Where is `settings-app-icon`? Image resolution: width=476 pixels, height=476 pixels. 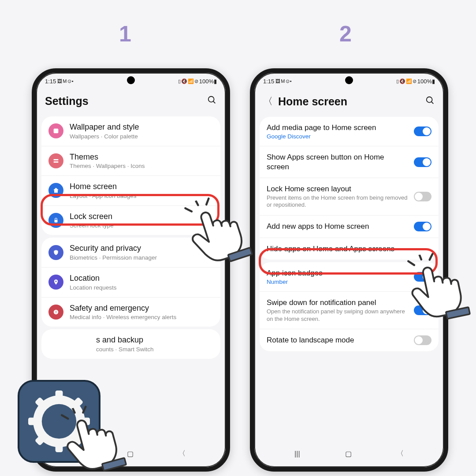 settings-app-icon is located at coordinates (59, 421).